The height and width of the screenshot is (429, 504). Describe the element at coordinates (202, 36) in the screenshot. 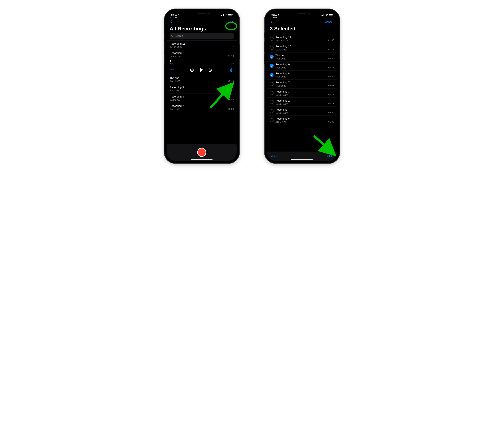

I see `search-input: Search` at that location.